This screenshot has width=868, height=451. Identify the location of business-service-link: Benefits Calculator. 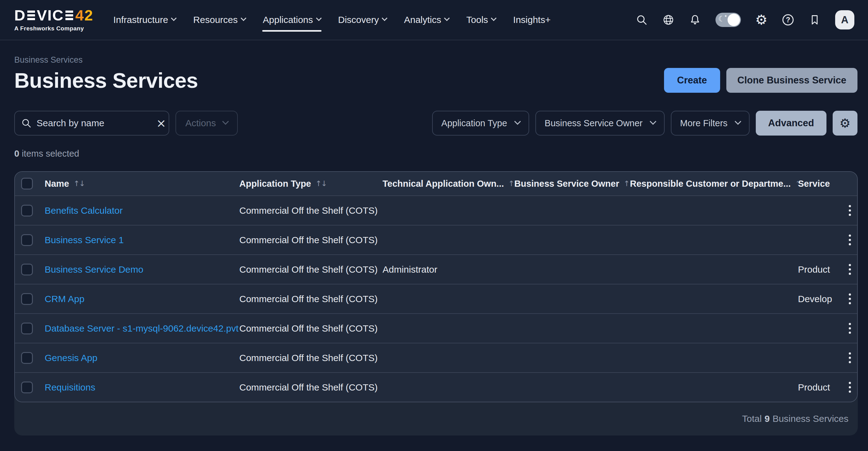
(84, 210).